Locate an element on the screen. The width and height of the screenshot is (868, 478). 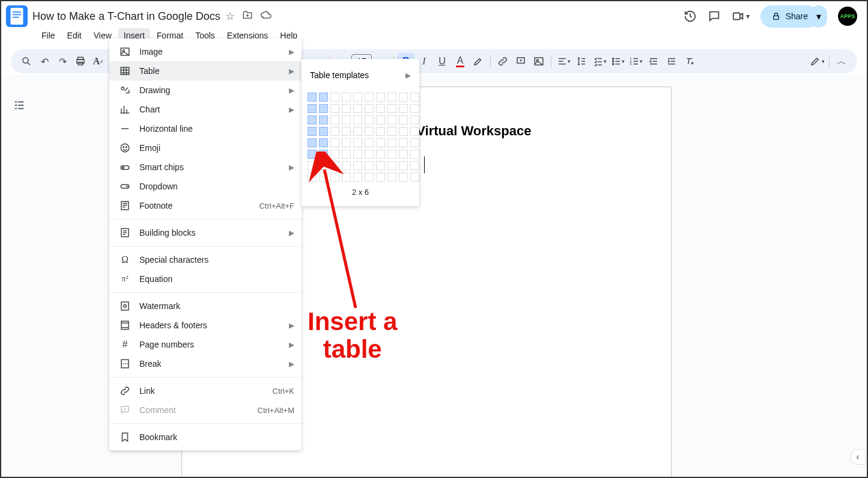
bulleted-list-button: ▾ is located at coordinates (618, 61).